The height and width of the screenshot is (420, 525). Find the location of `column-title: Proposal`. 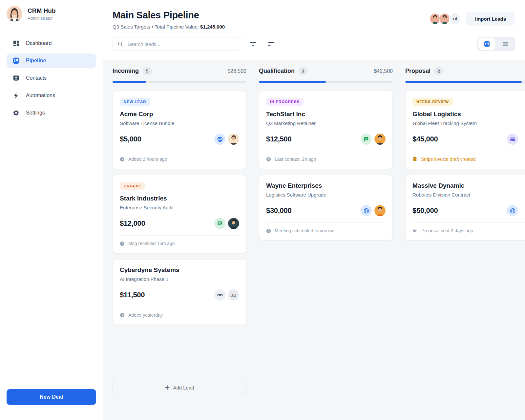

column-title: Proposal is located at coordinates (418, 71).